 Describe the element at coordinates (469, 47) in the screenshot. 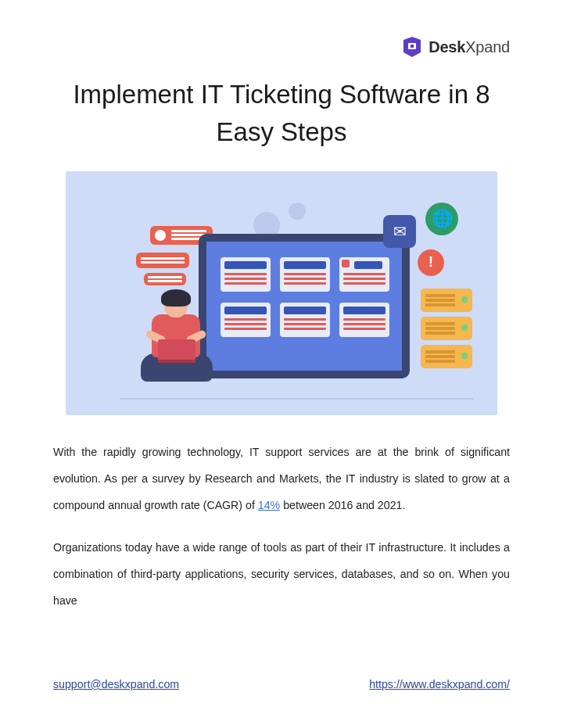

I see `brand-name: DeskXpand` at that location.